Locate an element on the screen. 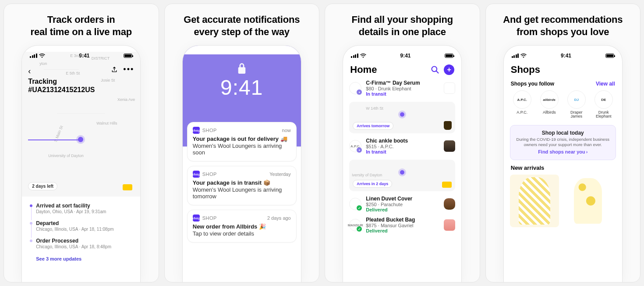  share-icon is located at coordinates (114, 70).